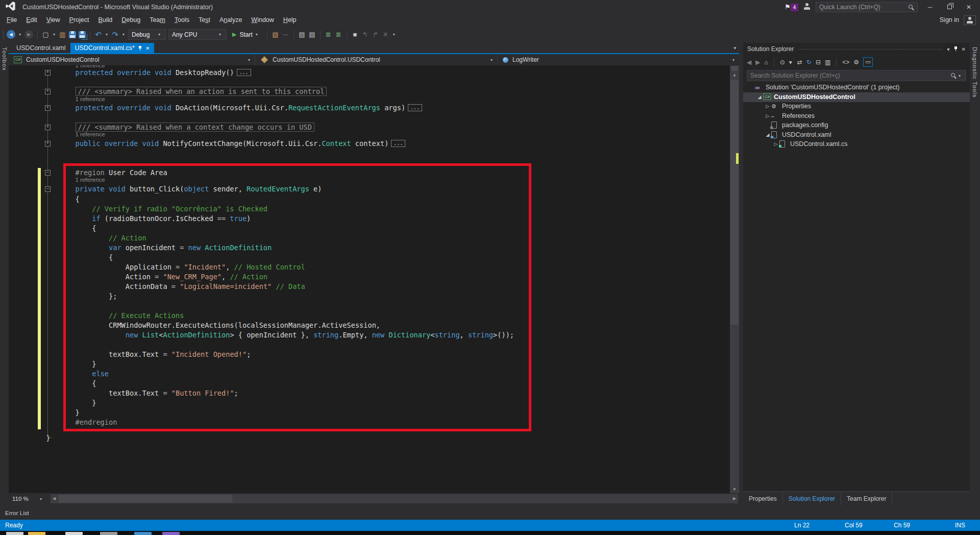 The width and height of the screenshot is (980, 535). Describe the element at coordinates (146, 72) in the screenshot. I see `code-line: protected override void DesktopReady()..…` at that location.